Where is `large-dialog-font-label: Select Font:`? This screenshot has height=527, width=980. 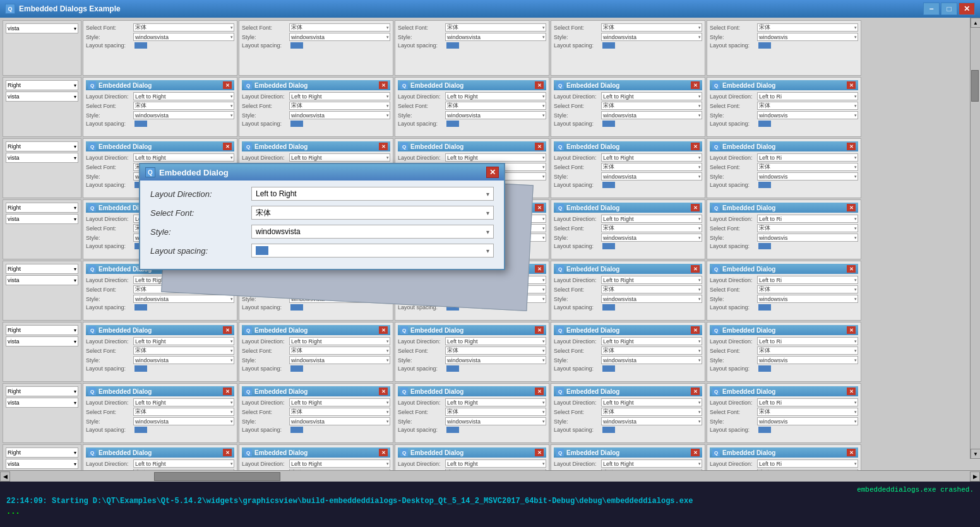 large-dialog-font-label: Select Font: is located at coordinates (201, 213).